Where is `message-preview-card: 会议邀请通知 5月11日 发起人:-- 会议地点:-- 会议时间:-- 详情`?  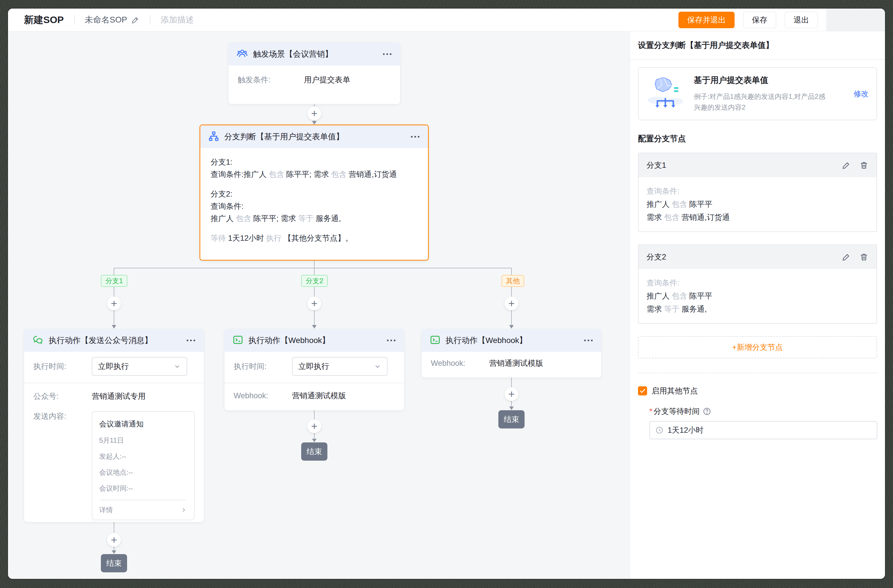
message-preview-card: 会议邀请通知 5月11日 发起人:-- 会议地点:-- 会议时间:-- 详情 is located at coordinates (143, 466).